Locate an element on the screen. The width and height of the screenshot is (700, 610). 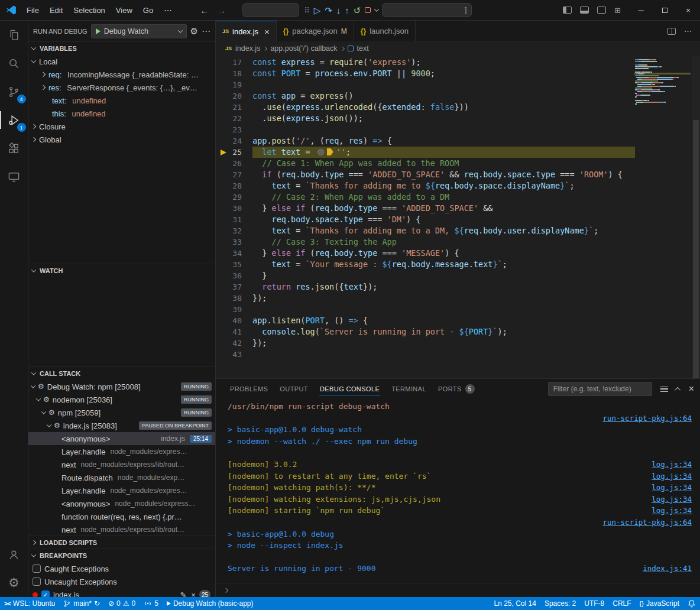
variable-row: Local is located at coordinates (122, 61).